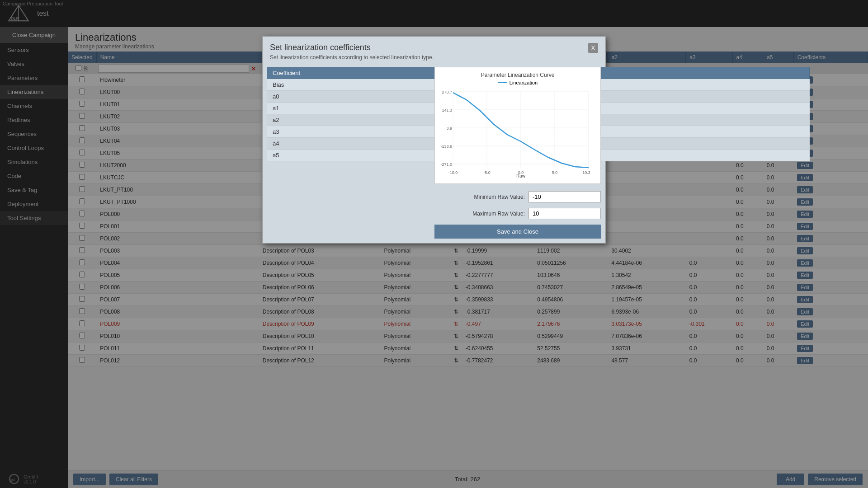 The height and width of the screenshot is (488, 868). I want to click on svg-text: Raw, so click(521, 175).